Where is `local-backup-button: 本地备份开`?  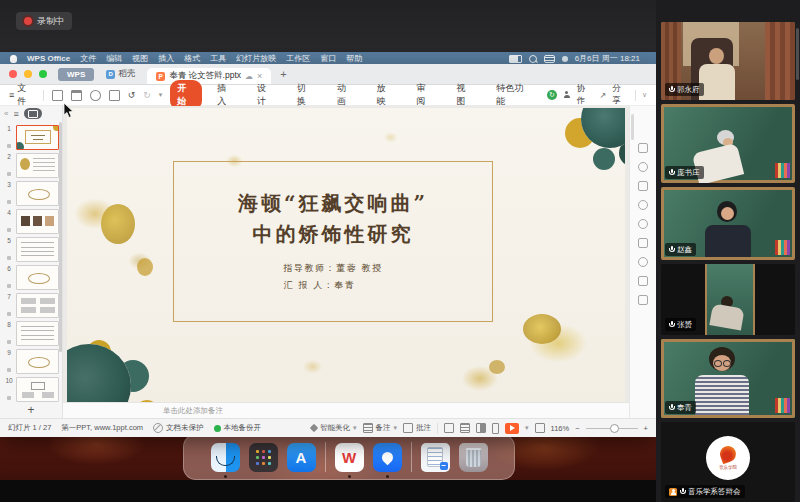
local-backup-button: 本地备份开 is located at coordinates (238, 428).